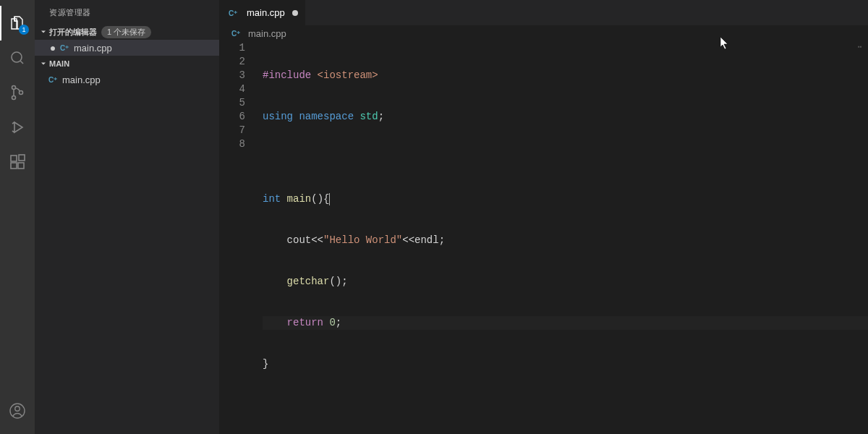  What do you see at coordinates (544, 13) in the screenshot?
I see `tab-bar: C⁺ main.cpp` at bounding box center [544, 13].